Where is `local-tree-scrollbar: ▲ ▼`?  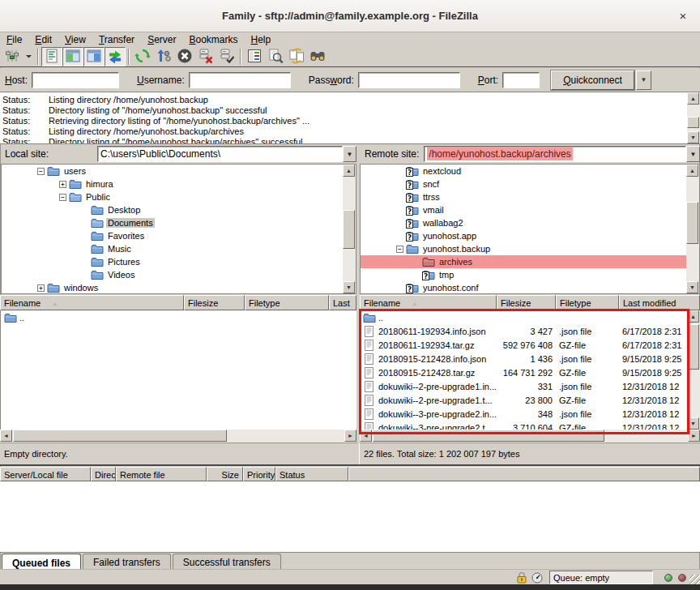
local-tree-scrollbar: ▲ ▼ is located at coordinates (349, 229).